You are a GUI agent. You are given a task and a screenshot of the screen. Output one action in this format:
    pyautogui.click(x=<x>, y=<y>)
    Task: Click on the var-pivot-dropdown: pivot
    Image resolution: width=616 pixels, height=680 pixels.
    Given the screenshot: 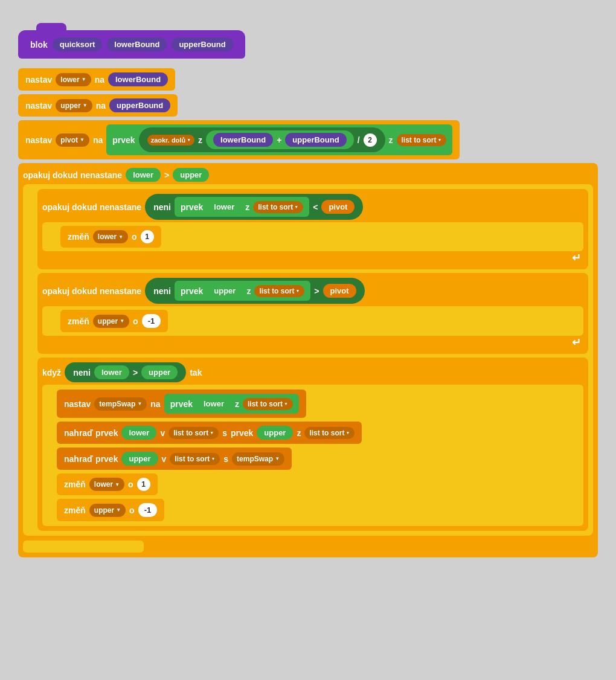 What is the action you would take?
    pyautogui.click(x=72, y=140)
    